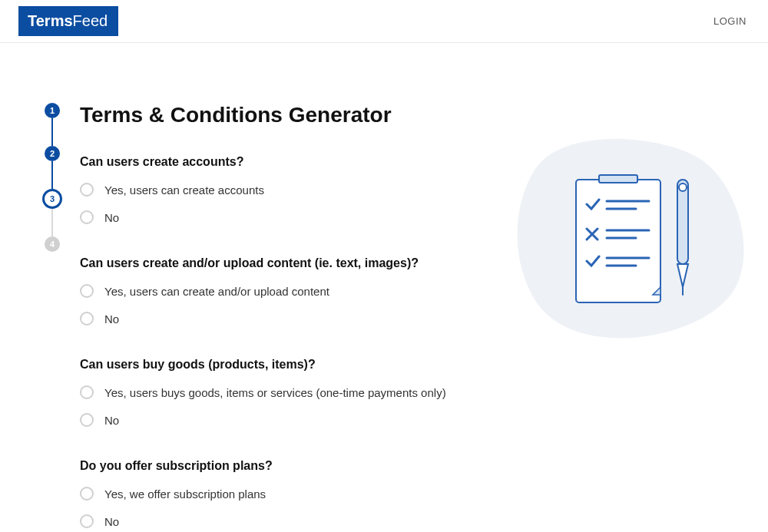  I want to click on question-title: Can users buy goods (products, items)?, so click(295, 365).